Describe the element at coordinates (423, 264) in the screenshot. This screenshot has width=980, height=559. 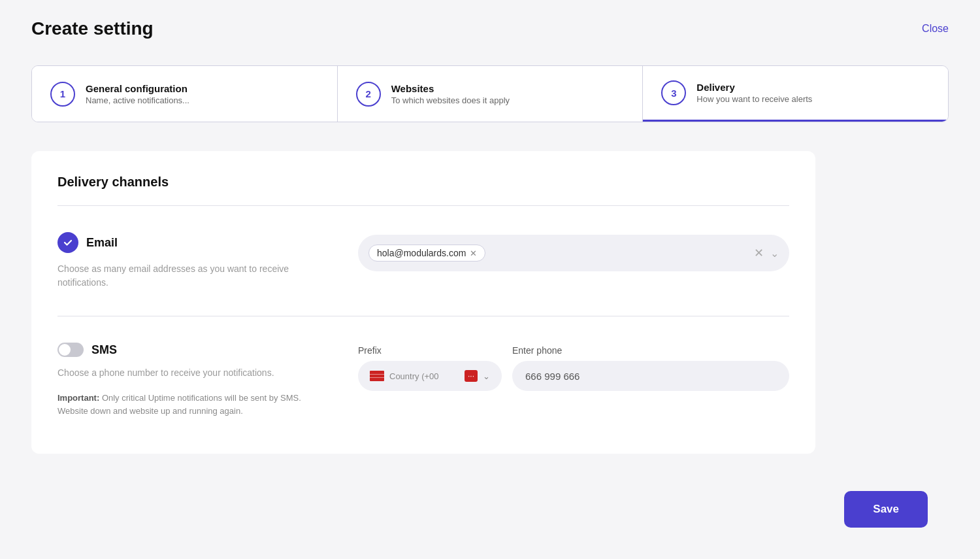
I see `email-channel-row: Email Choose as many email addresses as …` at that location.